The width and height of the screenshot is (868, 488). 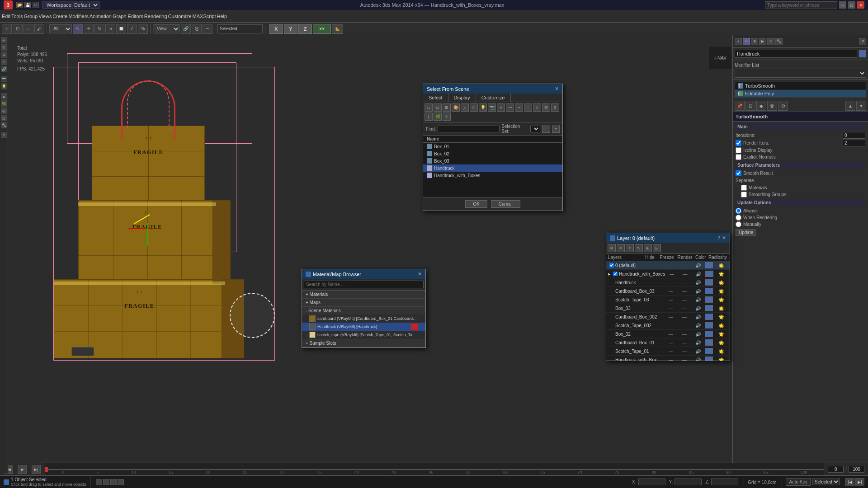 What do you see at coordinates (305, 29) in the screenshot?
I see `z-axis-btn: Z` at bounding box center [305, 29].